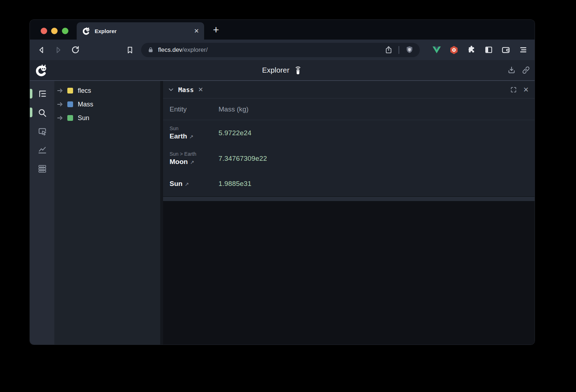 The width and height of the screenshot is (576, 392). What do you see at coordinates (216, 30) in the screenshot?
I see `new-tab-button: +` at bounding box center [216, 30].